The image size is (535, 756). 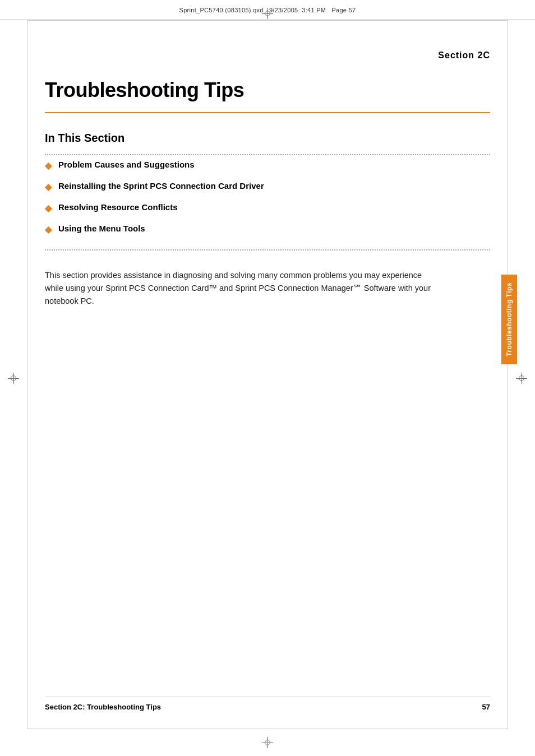 I want to click on body-text: This section provides assistance in diag…, so click(x=239, y=289).